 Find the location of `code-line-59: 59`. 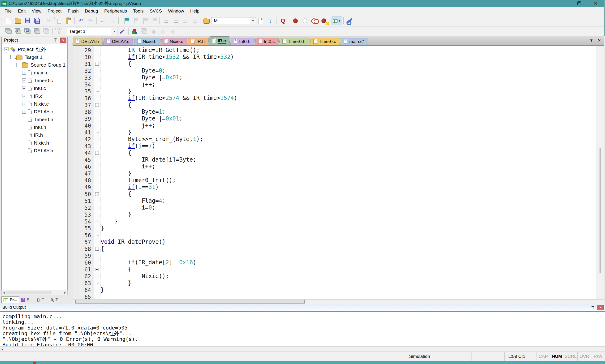

code-line-59: 59 is located at coordinates (334, 256).